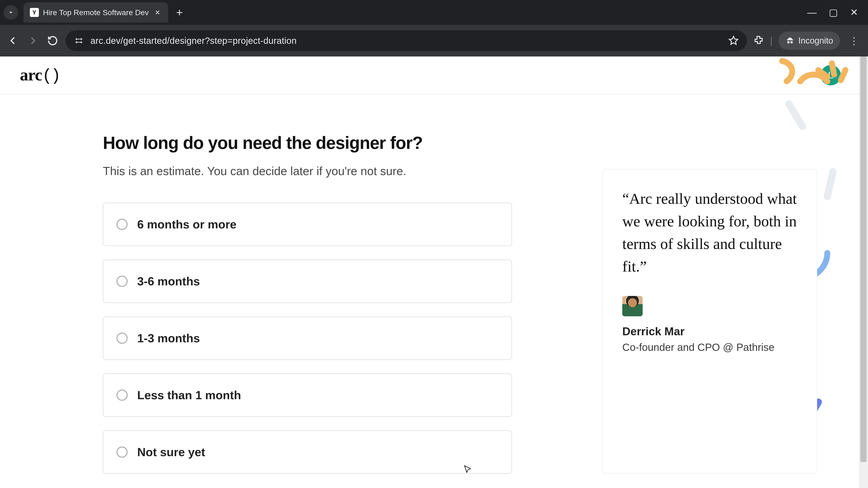 Image resolution: width=868 pixels, height=488 pixels. I want to click on testimonial-quote: “Arc really understood what we were look…, so click(710, 233).